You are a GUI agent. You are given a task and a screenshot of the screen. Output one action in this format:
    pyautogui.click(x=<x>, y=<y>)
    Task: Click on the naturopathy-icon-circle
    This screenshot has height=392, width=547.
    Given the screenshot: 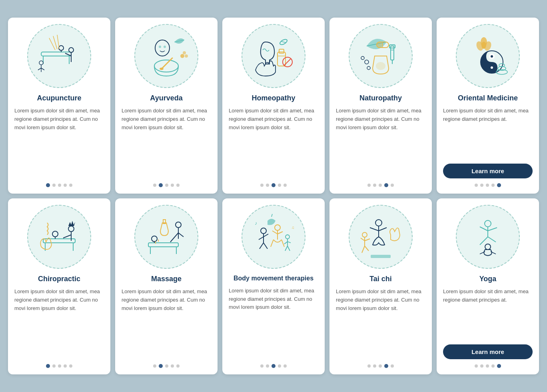 What is the action you would take?
    pyautogui.click(x=381, y=56)
    